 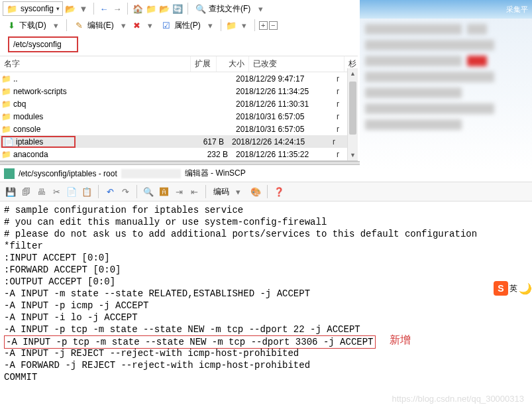 What do you see at coordinates (352, 114) in the screenshot?
I see `scrollbar: ▲ ▼` at bounding box center [352, 114].